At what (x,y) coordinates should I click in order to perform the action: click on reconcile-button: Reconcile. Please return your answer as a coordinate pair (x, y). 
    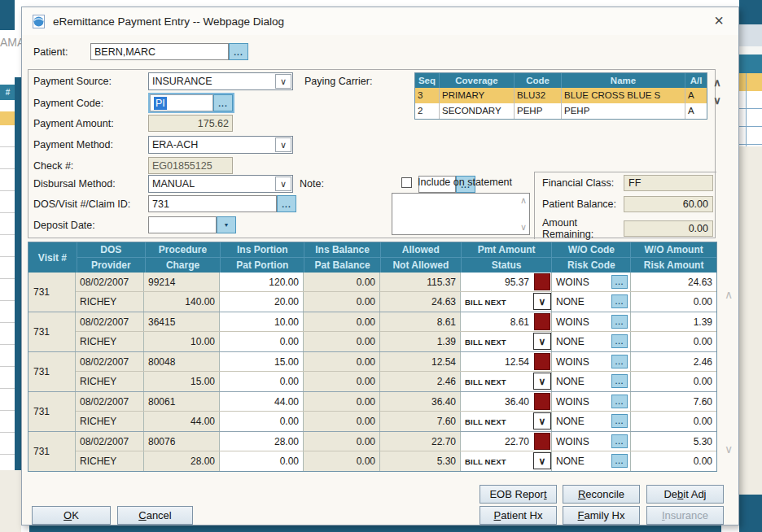
    Looking at the image, I should click on (601, 495).